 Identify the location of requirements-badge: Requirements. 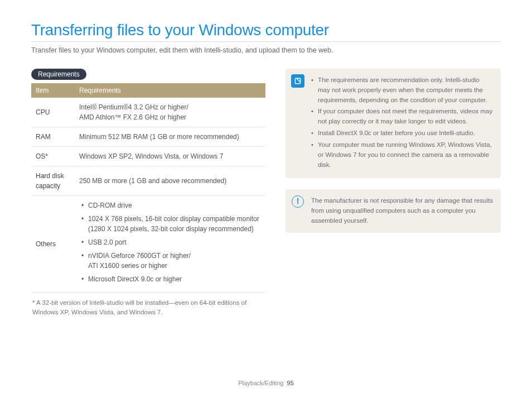
(59, 74).